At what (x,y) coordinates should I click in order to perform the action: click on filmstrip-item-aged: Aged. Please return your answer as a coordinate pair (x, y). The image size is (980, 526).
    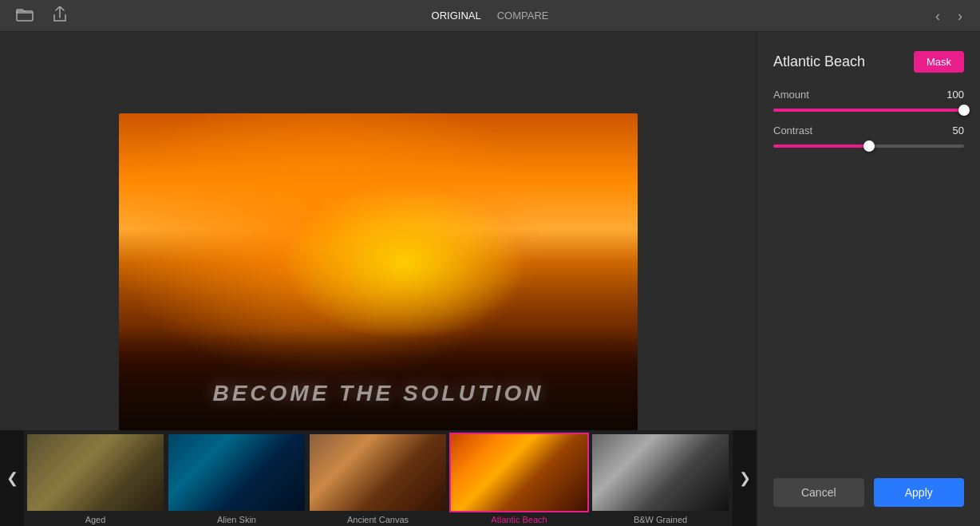
    Looking at the image, I should click on (96, 479).